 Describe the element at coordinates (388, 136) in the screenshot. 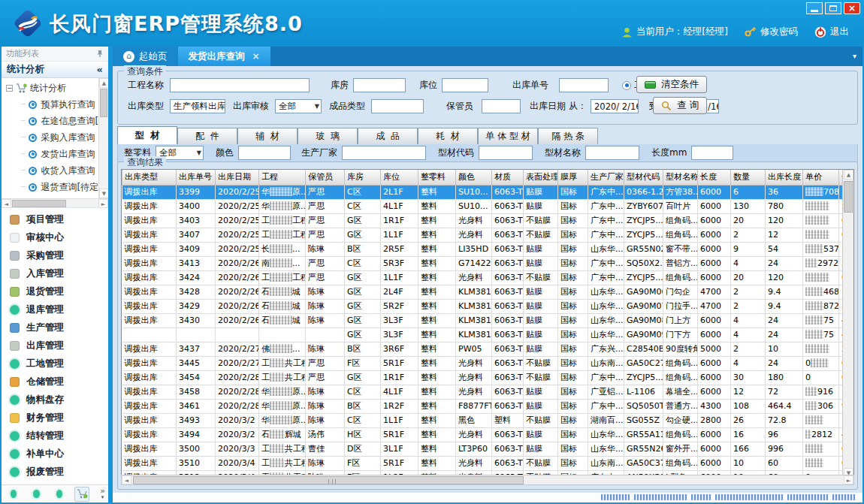

I see `material-tab: 成 品` at that location.